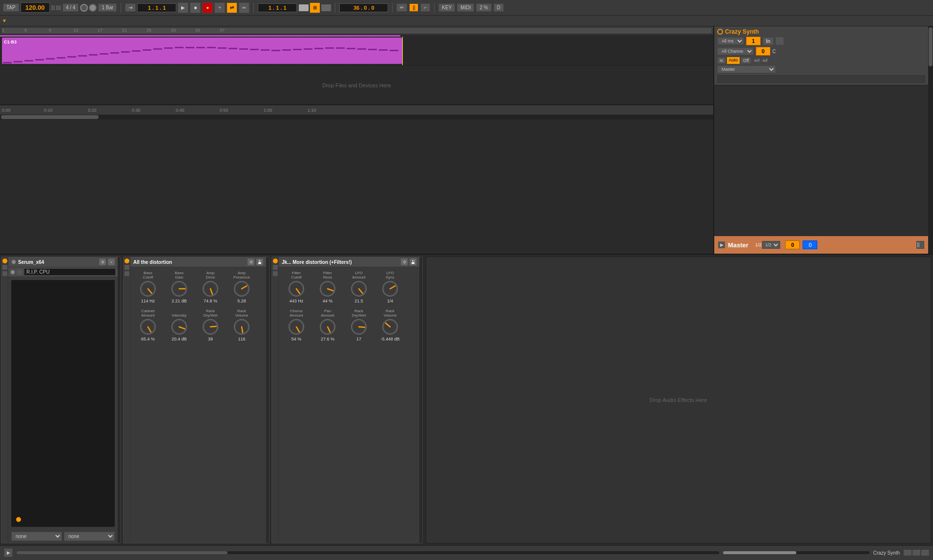  What do you see at coordinates (8, 553) in the screenshot?
I see `bottom-play-btn: ▶` at bounding box center [8, 553].